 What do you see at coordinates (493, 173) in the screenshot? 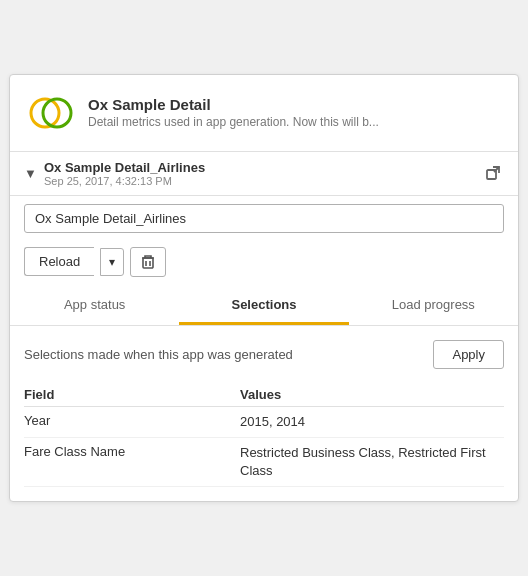
I see `external-link-button` at bounding box center [493, 173].